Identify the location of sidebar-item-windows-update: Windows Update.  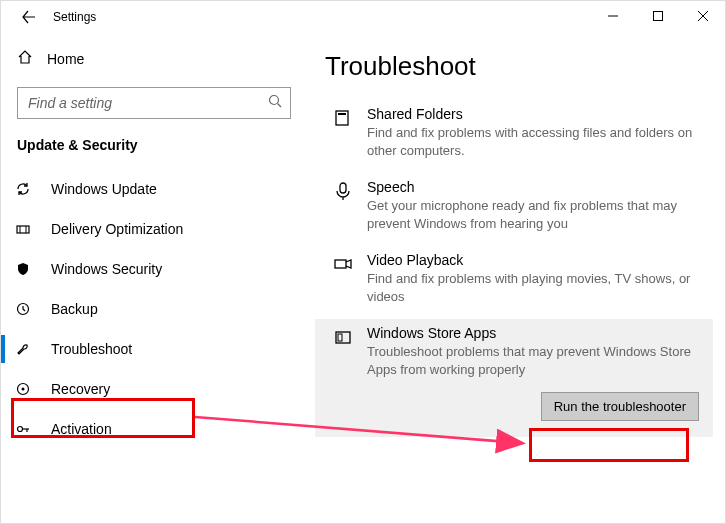
(154, 189).